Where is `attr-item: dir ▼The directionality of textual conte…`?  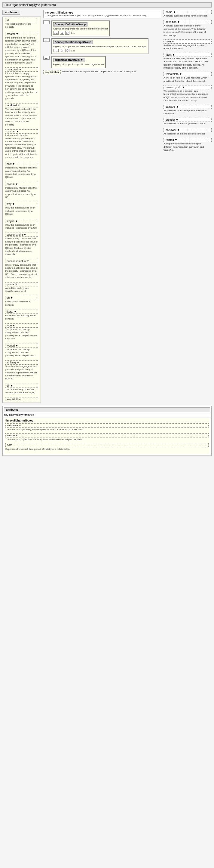 attr-item: dir ▼The directionality of textual conte… is located at coordinates (22, 389).